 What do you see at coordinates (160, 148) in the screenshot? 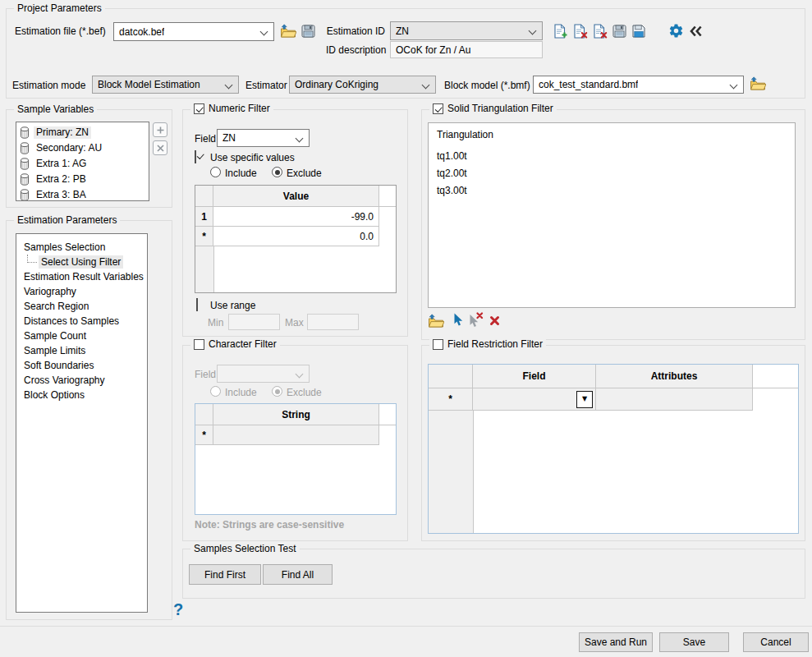
I see `remove-variable-button` at bounding box center [160, 148].